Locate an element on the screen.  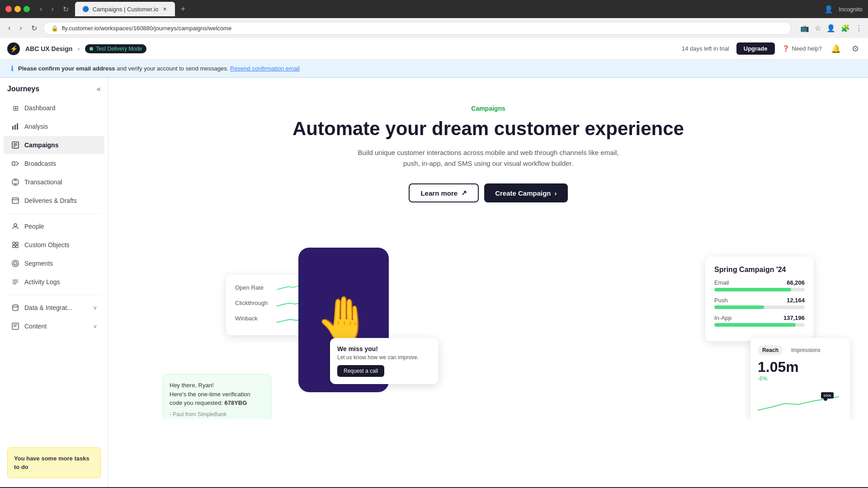
sidebar-label-broadcasts: Broadcasts is located at coordinates (40, 164).